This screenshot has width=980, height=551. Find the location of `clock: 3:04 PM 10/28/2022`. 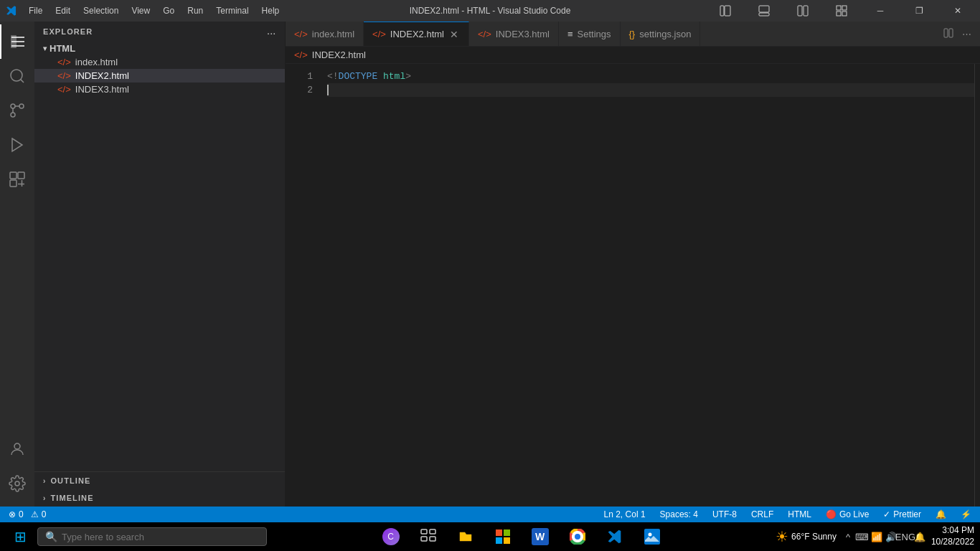

clock: 3:04 PM 10/28/2022 is located at coordinates (953, 537).